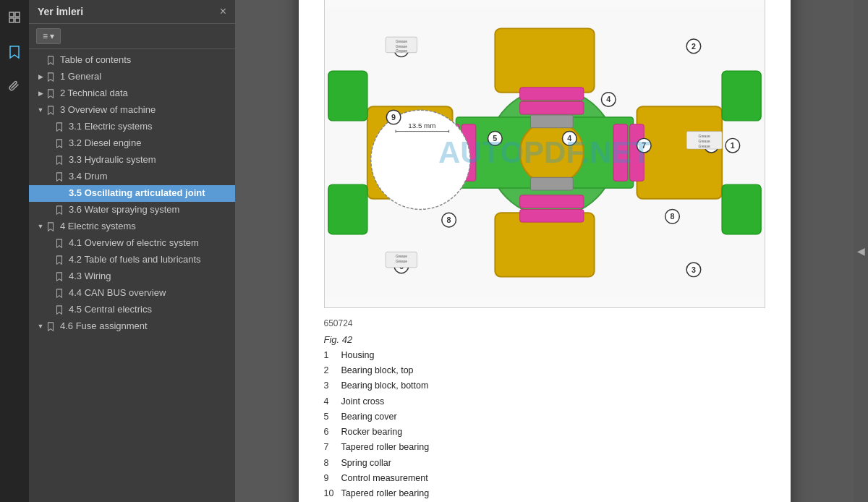 This screenshot has width=868, height=502. Describe the element at coordinates (14, 52) in the screenshot. I see `bookmarks-icon` at that location.